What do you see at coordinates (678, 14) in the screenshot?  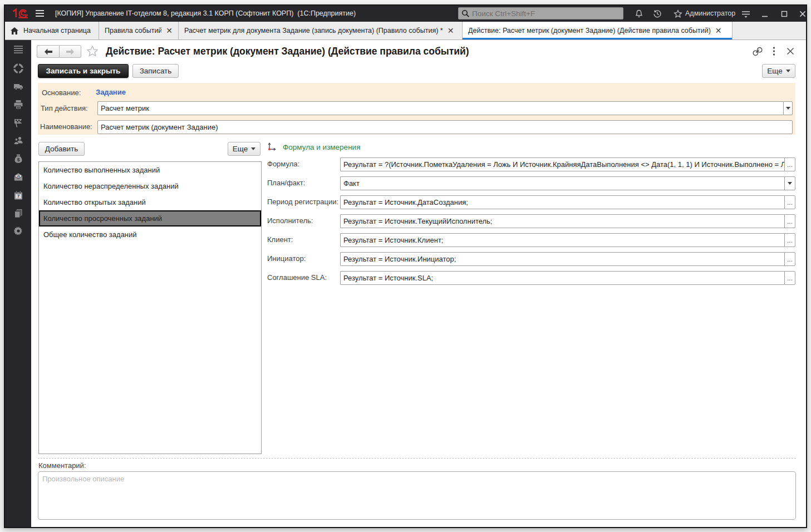 I see `favorites-star-icon` at bounding box center [678, 14].